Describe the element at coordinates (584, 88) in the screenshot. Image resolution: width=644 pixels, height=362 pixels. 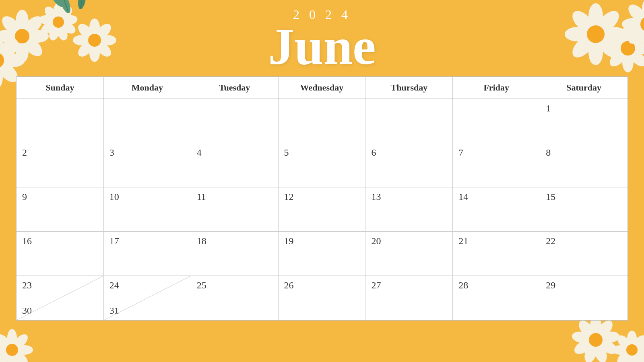
I see `day-header-saturday: Saturday` at that location.